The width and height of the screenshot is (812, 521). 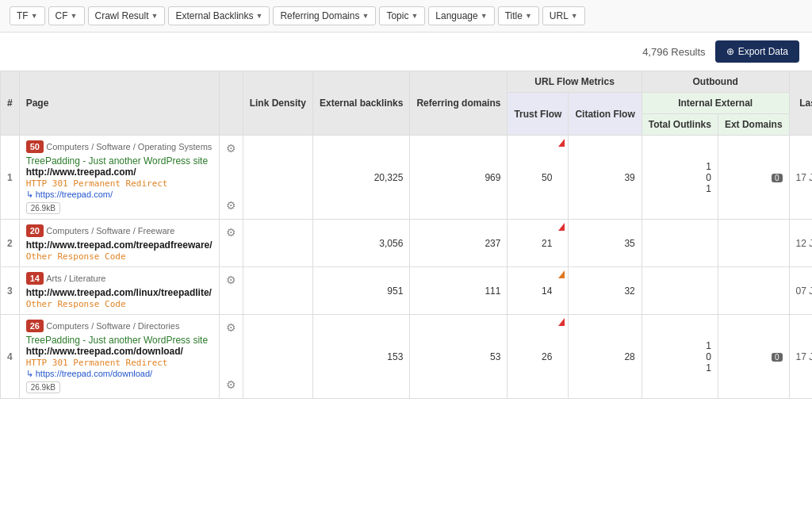 What do you see at coordinates (484, 16) in the screenshot?
I see `chevron-language-icon: ▼` at bounding box center [484, 16].